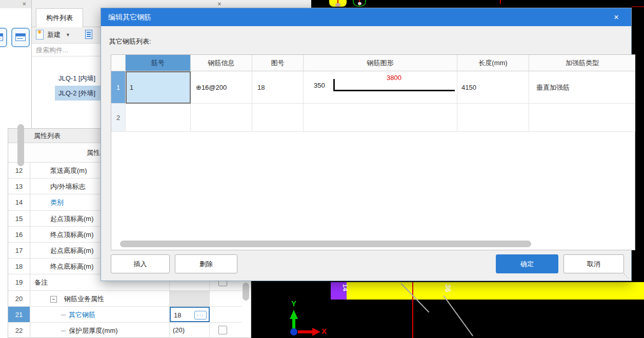 The width and height of the screenshot is (644, 338). What do you see at coordinates (19, 186) in the screenshot?
I see `property-row-number: 13` at bounding box center [19, 186].